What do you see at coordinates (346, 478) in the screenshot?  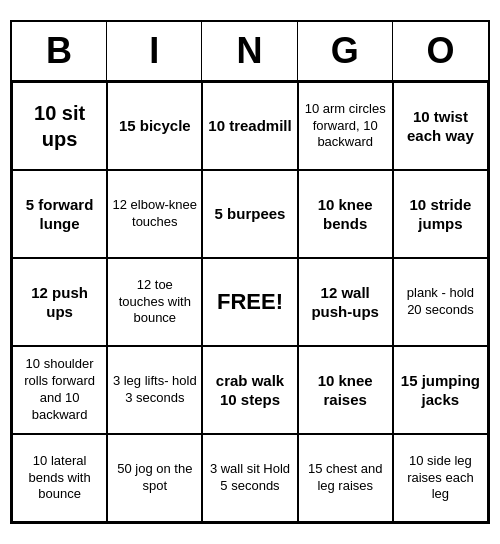 I see `bingo-cell: 15 chest and leg raises` at bounding box center [346, 478].